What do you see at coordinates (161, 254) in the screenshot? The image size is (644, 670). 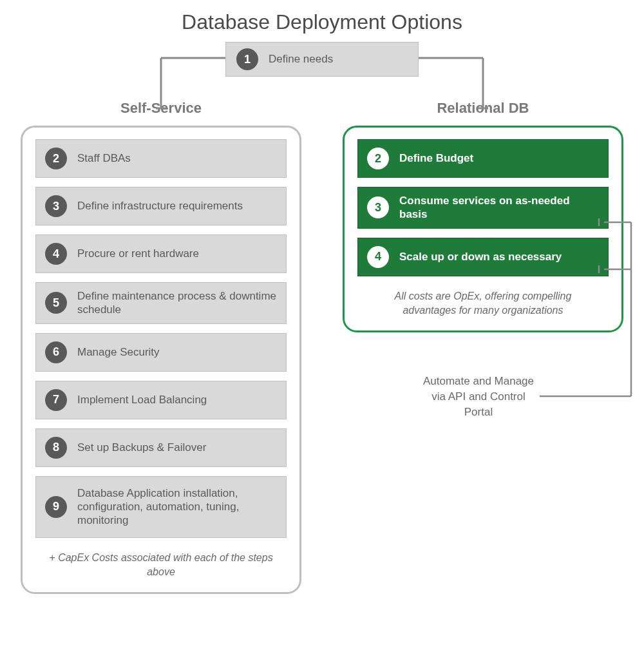 I see `step-row: 4 Procure or rent hardware` at bounding box center [161, 254].